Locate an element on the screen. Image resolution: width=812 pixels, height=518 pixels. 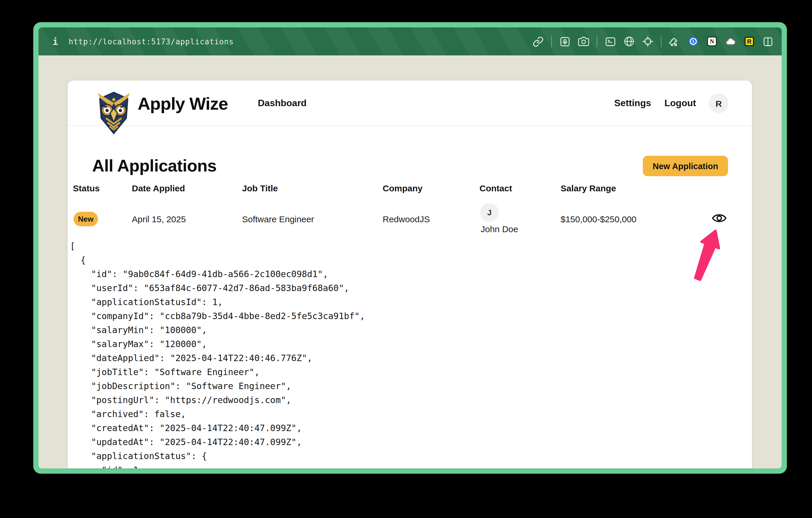
cell-date-applied: April 15, 2025 is located at coordinates (159, 219).